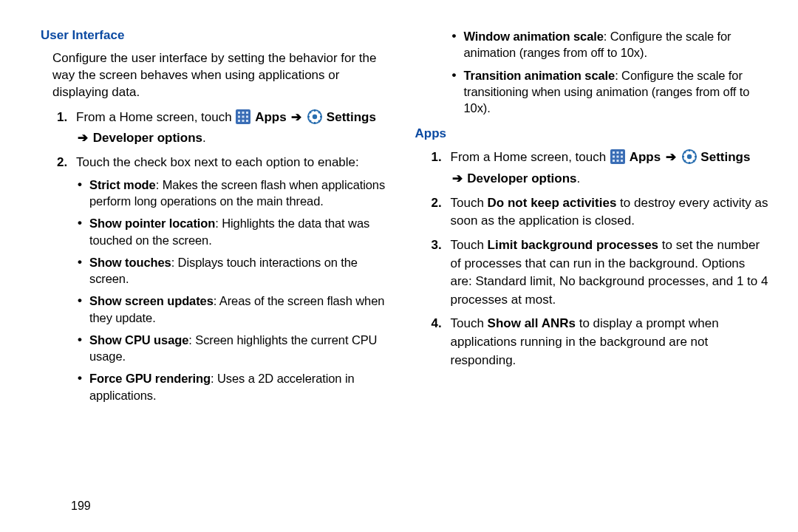  What do you see at coordinates (235, 387) in the screenshot?
I see `bullet-force-gpu-rendering: Force GPU rendering: Uses a 2D accelerat…` at bounding box center [235, 387].